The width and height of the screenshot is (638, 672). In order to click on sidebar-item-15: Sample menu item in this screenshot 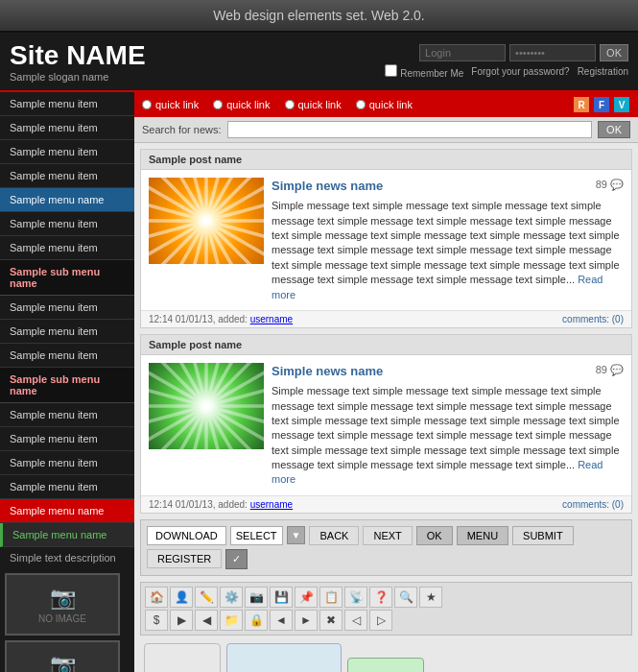, I will do `click(67, 488)`.